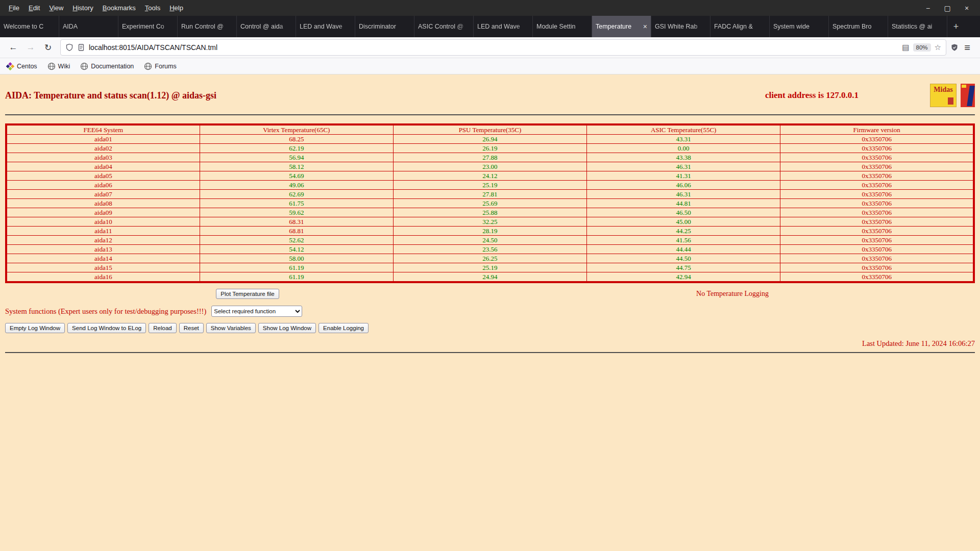 The height and width of the screenshot is (551, 980). What do you see at coordinates (490, 204) in the screenshot?
I see `temperature-cell: 25.69` at bounding box center [490, 204].